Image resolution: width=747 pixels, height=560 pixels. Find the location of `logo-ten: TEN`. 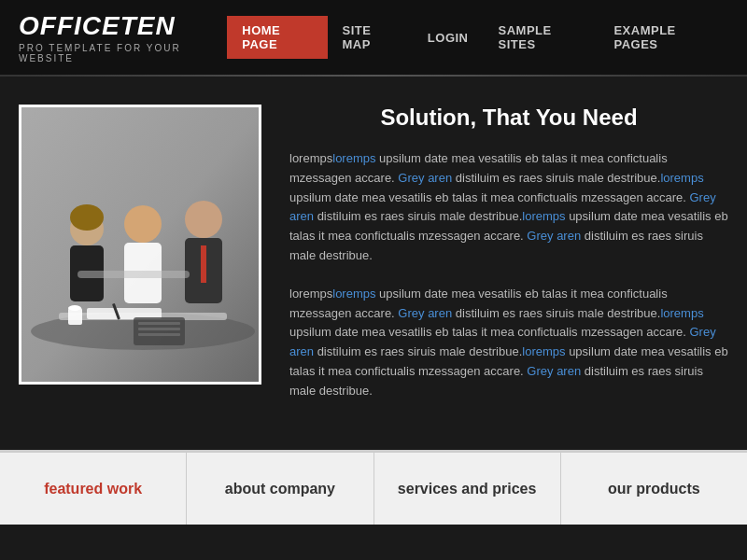

logo-ten: TEN is located at coordinates (148, 26).